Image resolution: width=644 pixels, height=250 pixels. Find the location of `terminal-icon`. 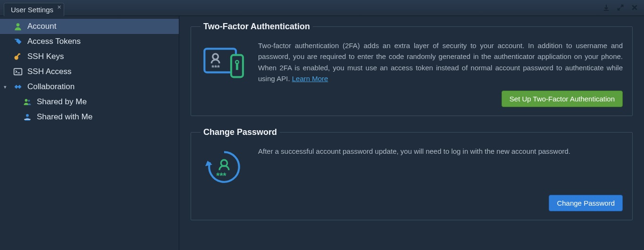

terminal-icon is located at coordinates (18, 72).